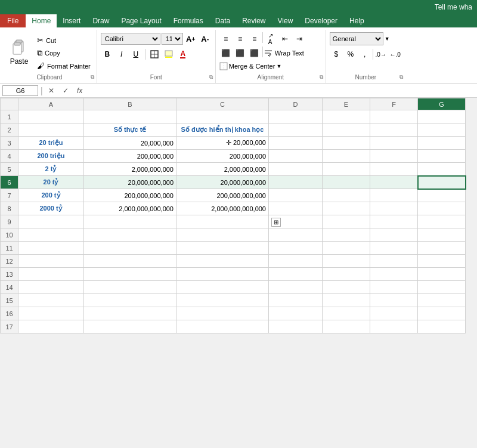 This screenshot has width=477, height=448. What do you see at coordinates (381, 54) in the screenshot?
I see `increase-decimal-btn: .0→` at bounding box center [381, 54].